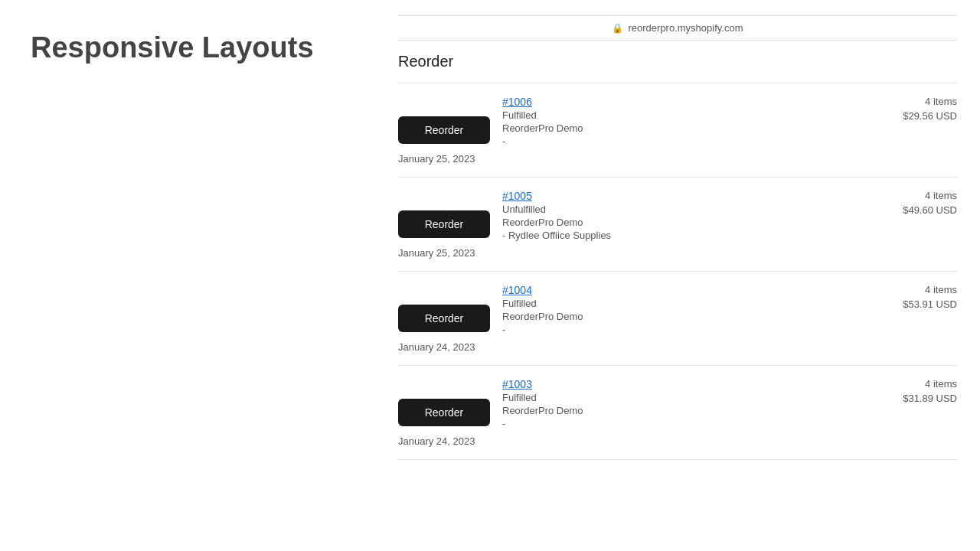  I want to click on order-info-order-1005: #1005 Unfulfilled ReorderPro Demo - Rydl…, so click(697, 216).